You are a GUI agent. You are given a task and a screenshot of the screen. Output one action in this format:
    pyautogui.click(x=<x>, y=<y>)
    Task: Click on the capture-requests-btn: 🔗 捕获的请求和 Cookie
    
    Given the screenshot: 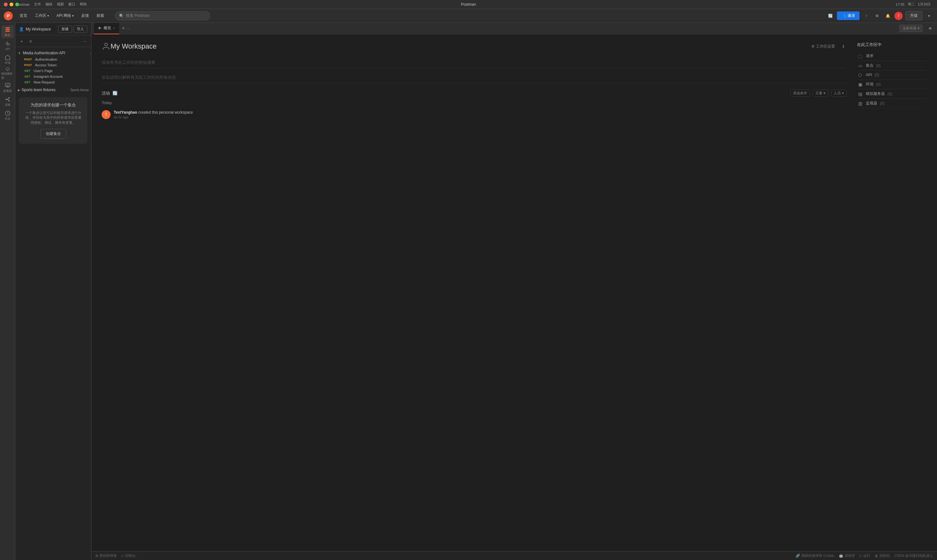 What is the action you would take?
    pyautogui.click(x=815, y=555)
    